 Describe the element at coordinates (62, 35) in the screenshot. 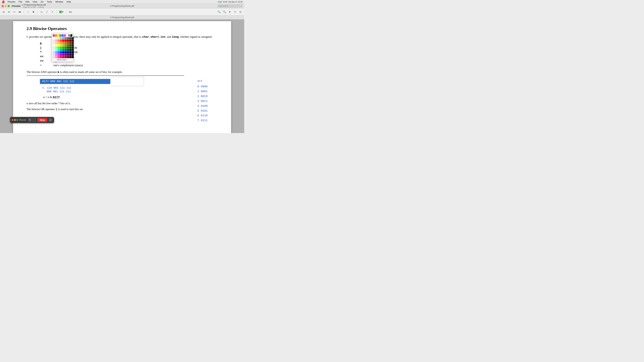

I see `preset-blue` at that location.